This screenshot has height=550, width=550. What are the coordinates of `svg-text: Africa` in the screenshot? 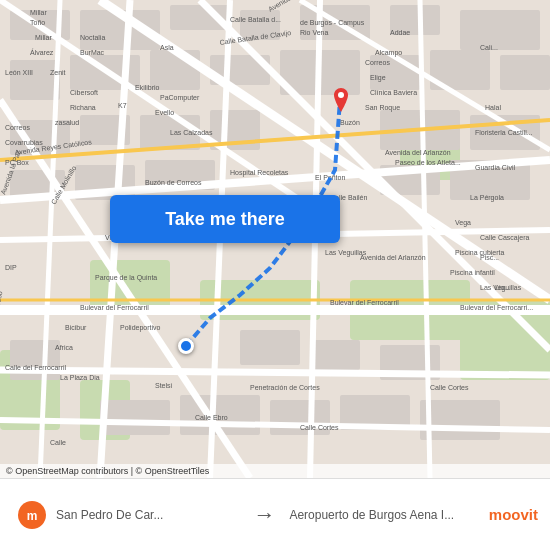 It's located at (64, 348).